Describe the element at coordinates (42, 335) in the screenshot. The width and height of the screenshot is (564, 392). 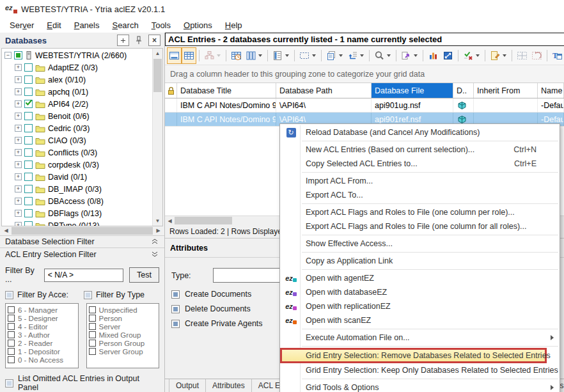
I see `access-level-item: 3 - Author` at that location.